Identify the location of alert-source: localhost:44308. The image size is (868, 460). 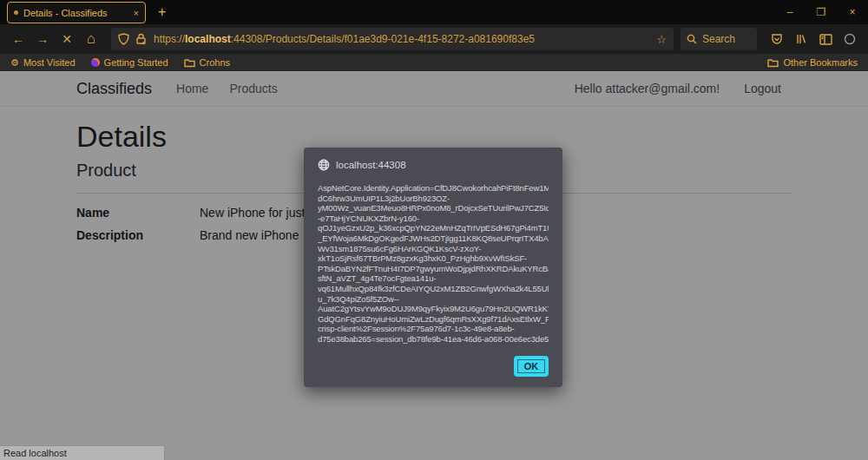
(372, 165).